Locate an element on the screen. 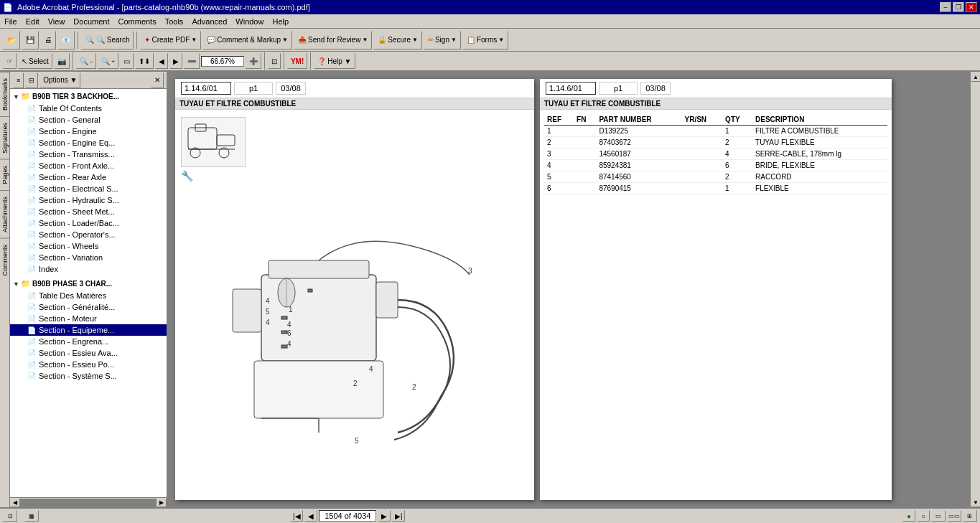 The image size is (980, 523). hand-tool-btn: ☞ is located at coordinates (10, 61).